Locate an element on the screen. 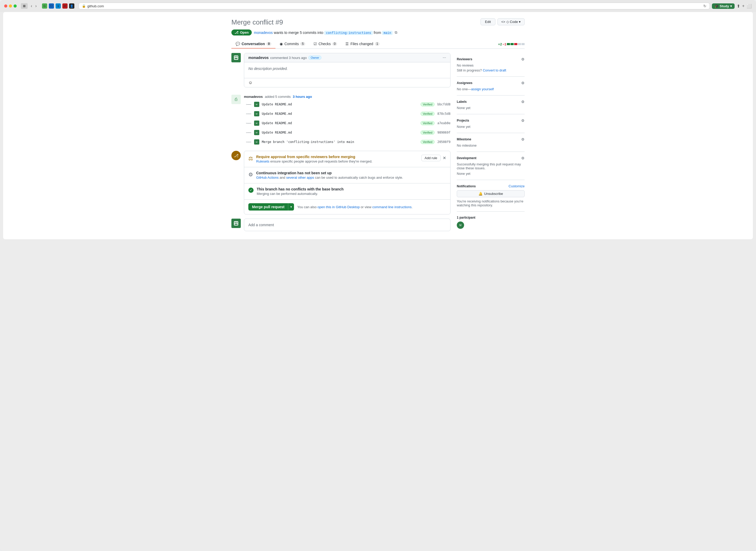  files-icon: ☰ is located at coordinates (347, 44).